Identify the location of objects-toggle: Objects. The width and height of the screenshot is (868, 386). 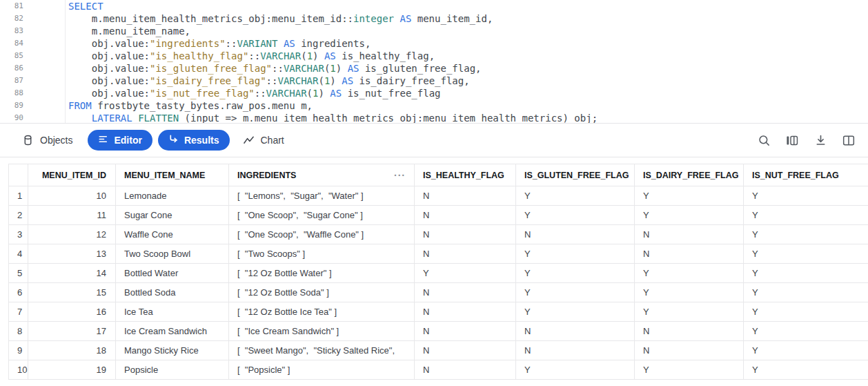
(47, 140).